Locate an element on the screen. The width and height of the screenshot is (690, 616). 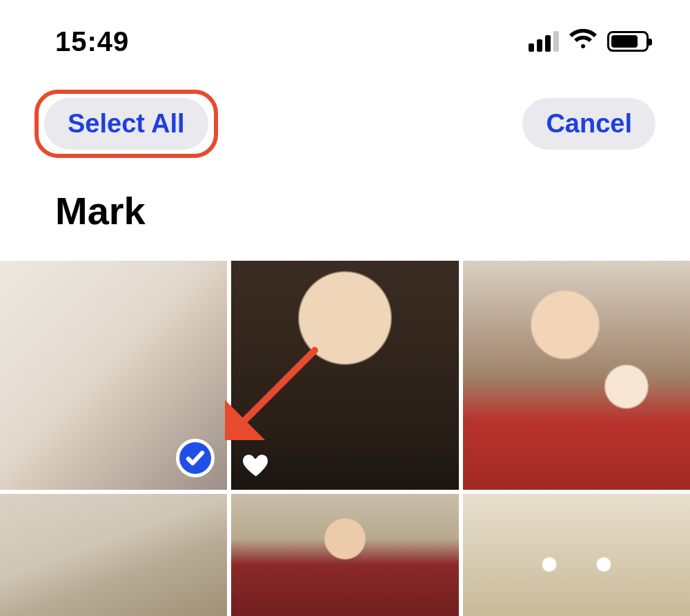
annotation-highlight: Select All is located at coordinates (126, 124).